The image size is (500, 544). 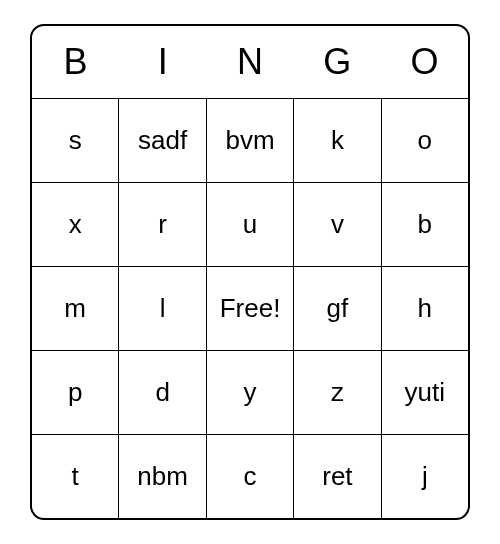 What do you see at coordinates (75, 140) in the screenshot?
I see `bingo-cell: s` at bounding box center [75, 140].